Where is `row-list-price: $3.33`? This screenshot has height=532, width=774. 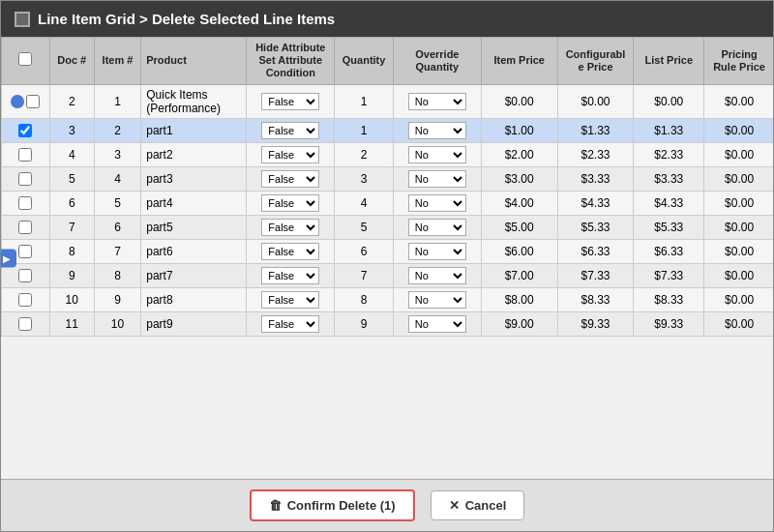 row-list-price: $3.33 is located at coordinates (670, 178).